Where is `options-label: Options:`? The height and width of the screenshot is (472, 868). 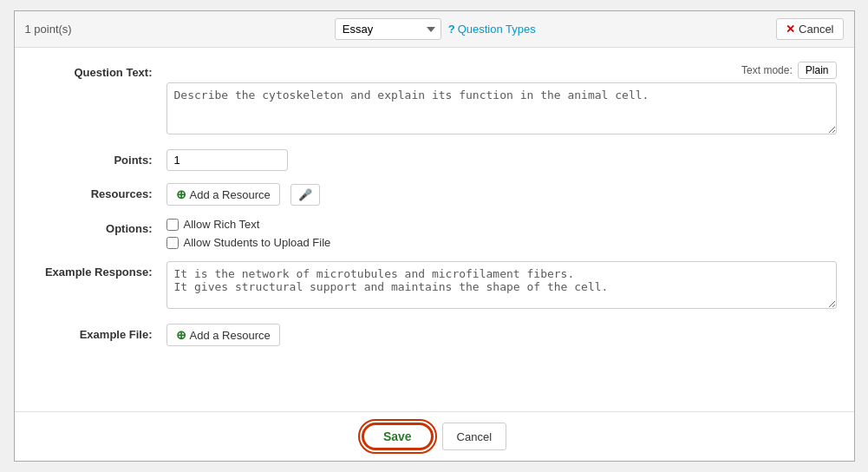 options-label: Options: is located at coordinates (99, 226).